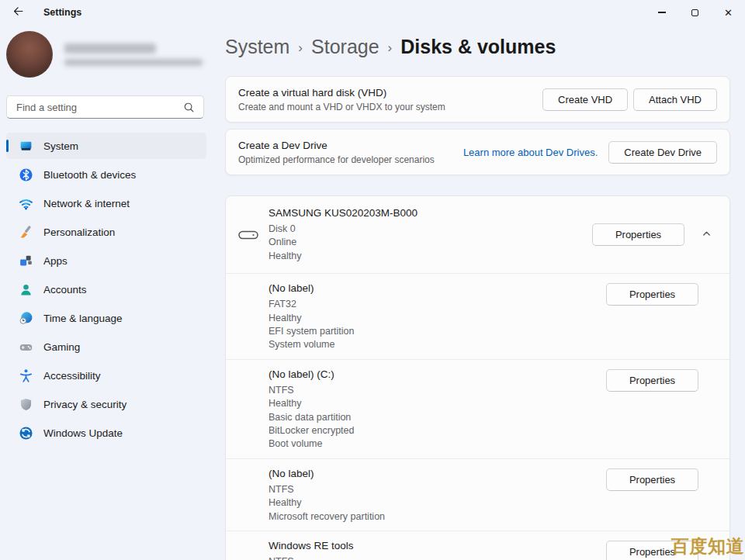 Image resolution: width=745 pixels, height=560 pixels. I want to click on watermark: 百度知道, so click(708, 546).